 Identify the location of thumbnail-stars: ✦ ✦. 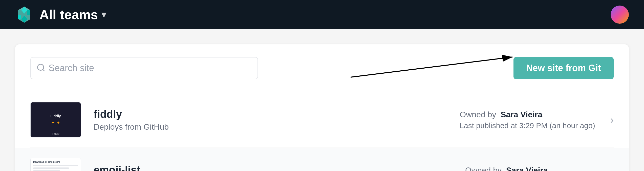
(56, 123).